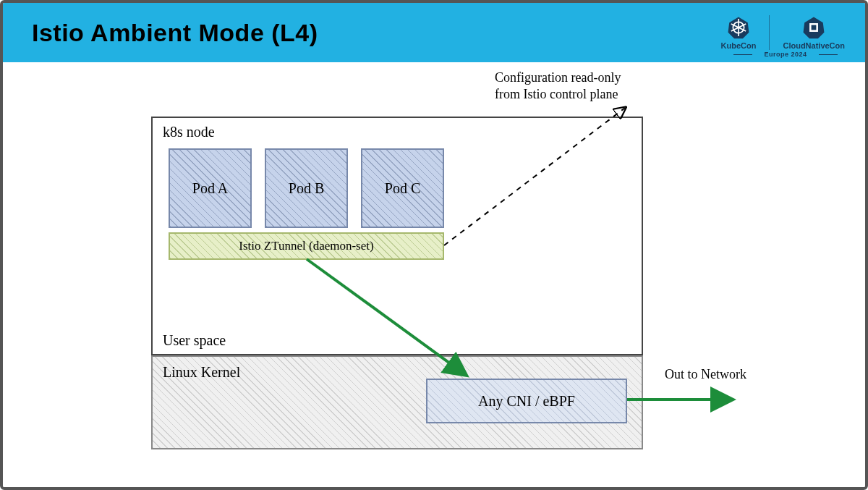 This screenshot has height=490, width=868. I want to click on logo-divider, so click(770, 33).